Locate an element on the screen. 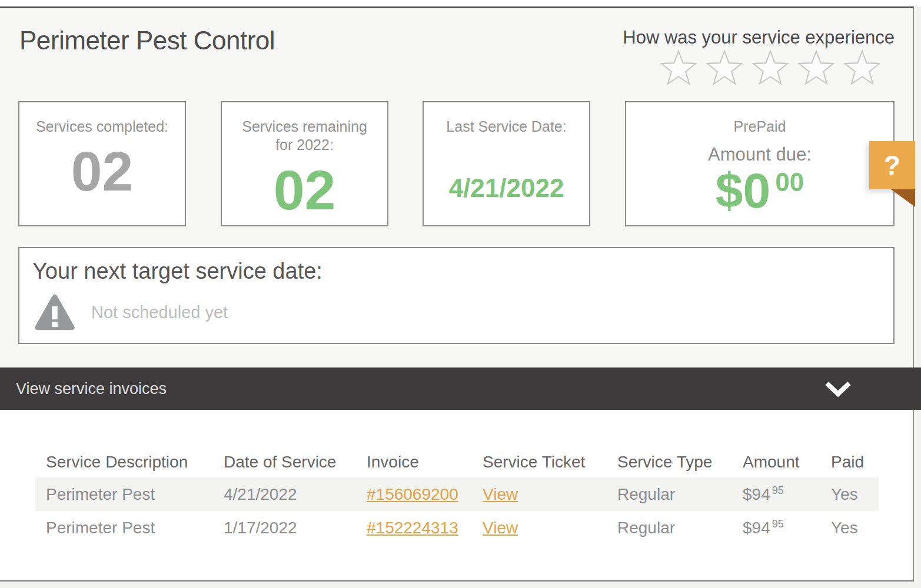 The width and height of the screenshot is (921, 588). date-of-service-cell: 4/21/2022 is located at coordinates (295, 495).